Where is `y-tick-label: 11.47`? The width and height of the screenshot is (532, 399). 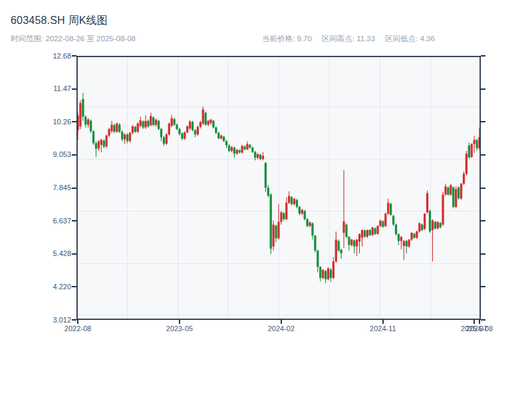
y-tick-label: 11.47 is located at coordinates (48, 88).